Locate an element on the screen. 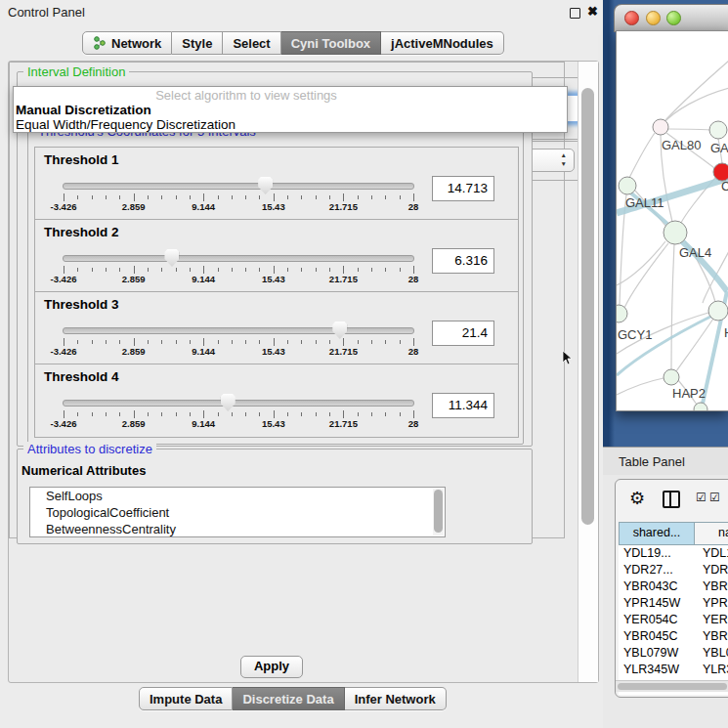  tab-discretize-data: Discretize Data is located at coordinates (288, 699).